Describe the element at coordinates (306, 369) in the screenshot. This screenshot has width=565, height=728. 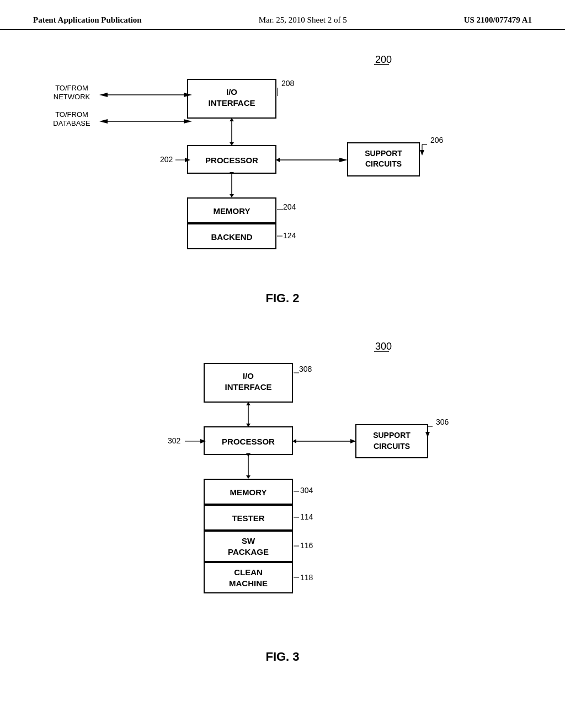
I see `fig3-308-label: 308` at that location.